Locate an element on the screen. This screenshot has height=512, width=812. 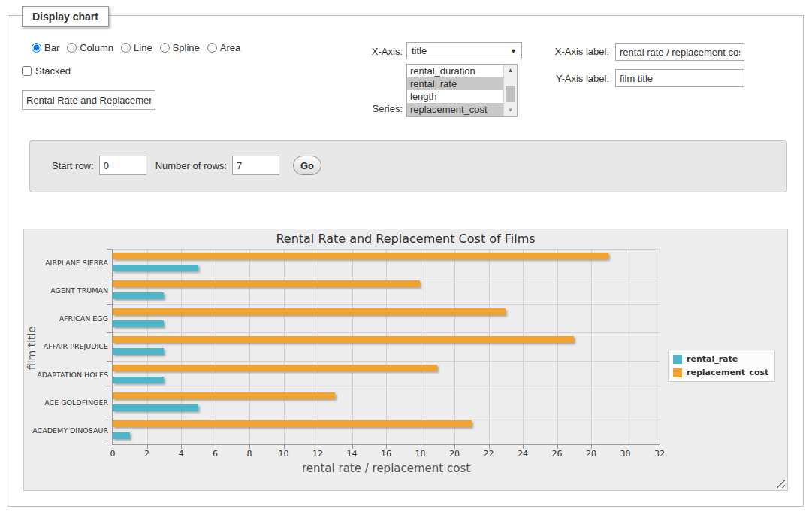
chart-legend: rental_ratereplacement_cost is located at coordinates (721, 365).